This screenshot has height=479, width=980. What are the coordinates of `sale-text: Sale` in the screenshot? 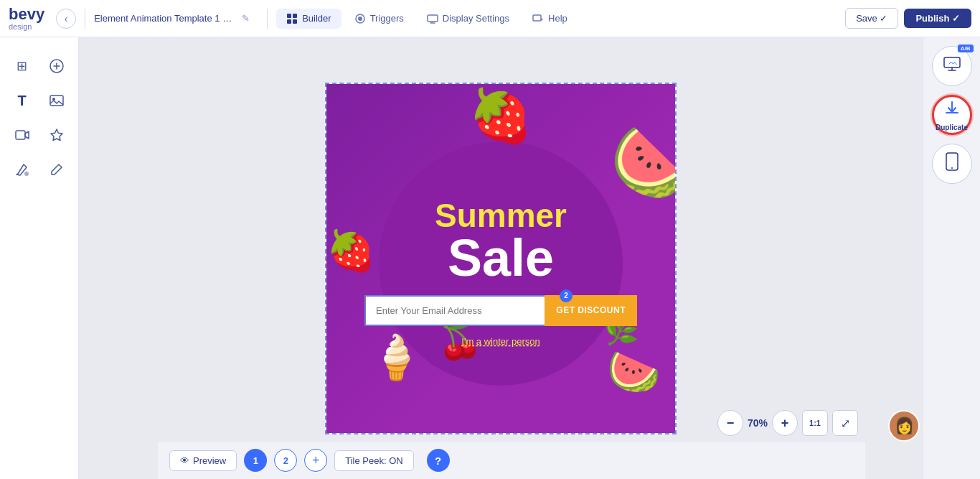 It's located at (501, 258).